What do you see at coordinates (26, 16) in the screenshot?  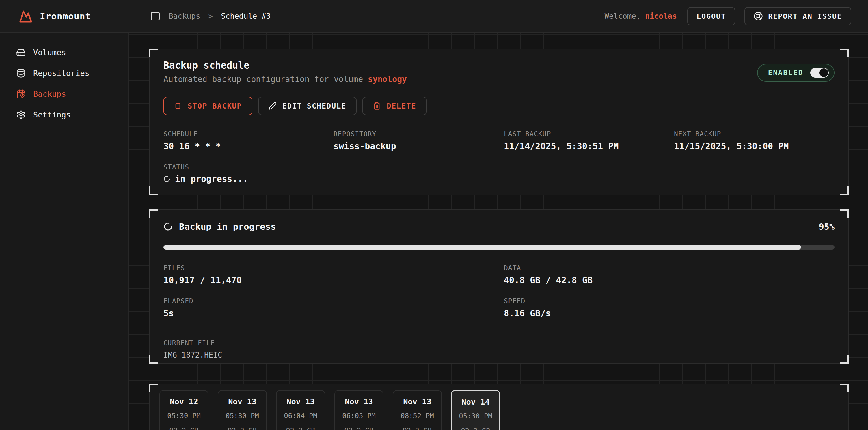 I see `ironmount-logo-icon` at bounding box center [26, 16].